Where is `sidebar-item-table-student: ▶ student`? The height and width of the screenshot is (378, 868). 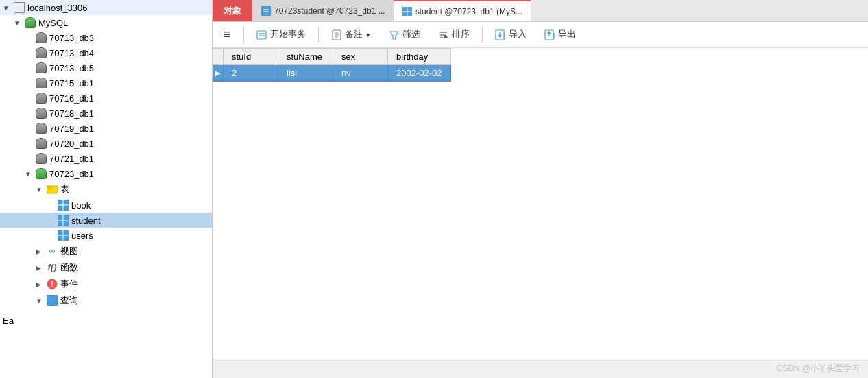
sidebar-item-table-student: ▶ student is located at coordinates (106, 220).